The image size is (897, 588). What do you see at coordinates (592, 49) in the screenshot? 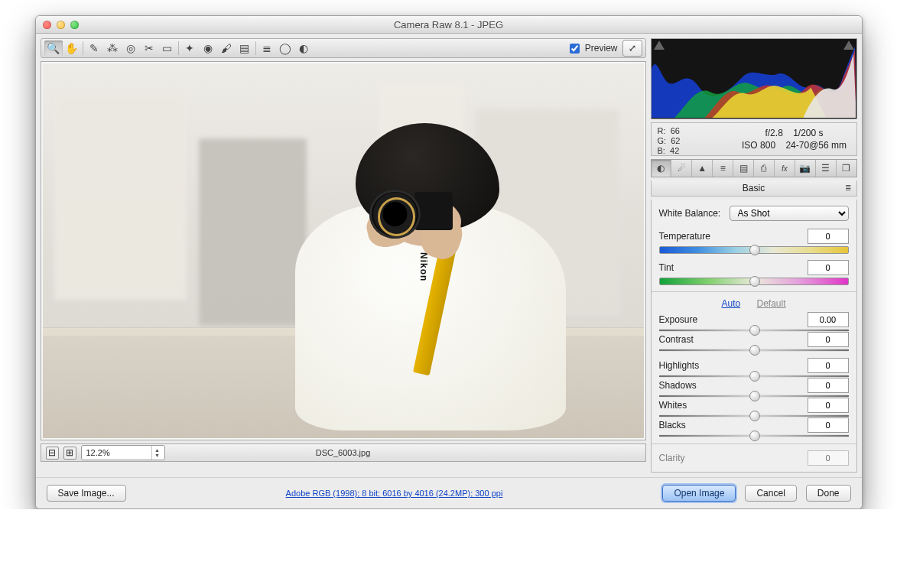
I see `preview-toggle: Preview` at bounding box center [592, 49].